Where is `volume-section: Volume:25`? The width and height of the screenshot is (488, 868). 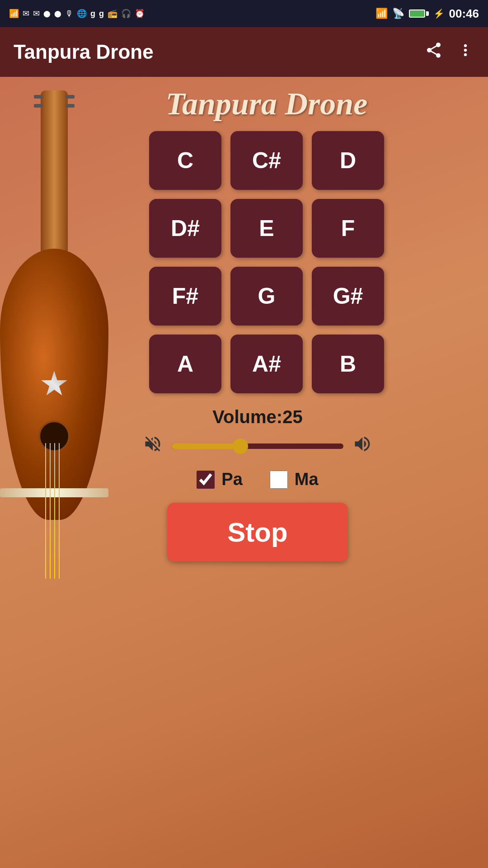 volume-section: Volume:25 is located at coordinates (258, 433).